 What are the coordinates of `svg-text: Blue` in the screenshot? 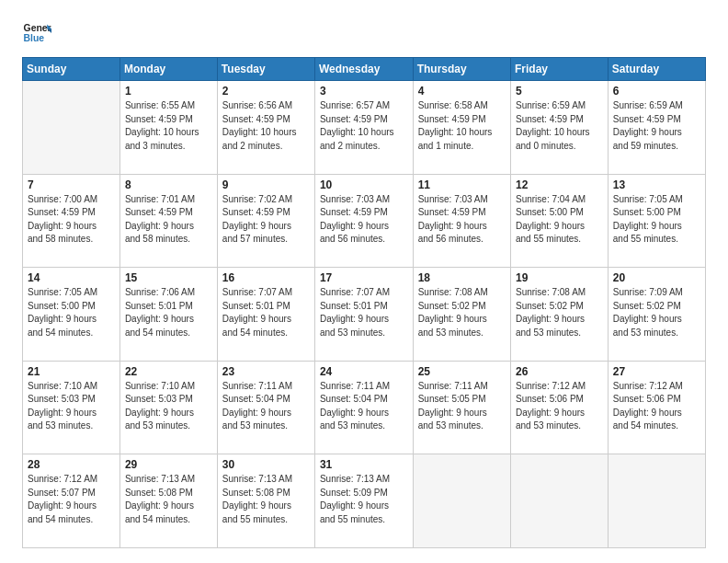 It's located at (35, 39).